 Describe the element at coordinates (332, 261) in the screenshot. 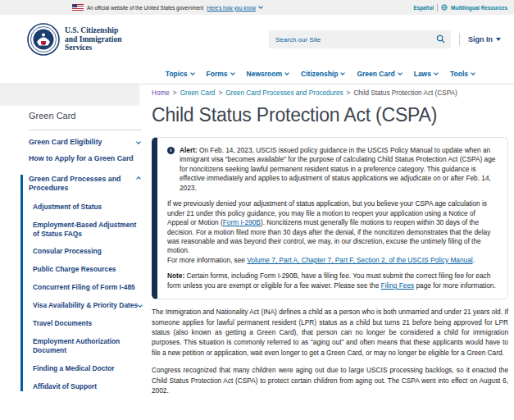

I see `alert-more-info-line: For more information, see Volume 7, Part…` at that location.